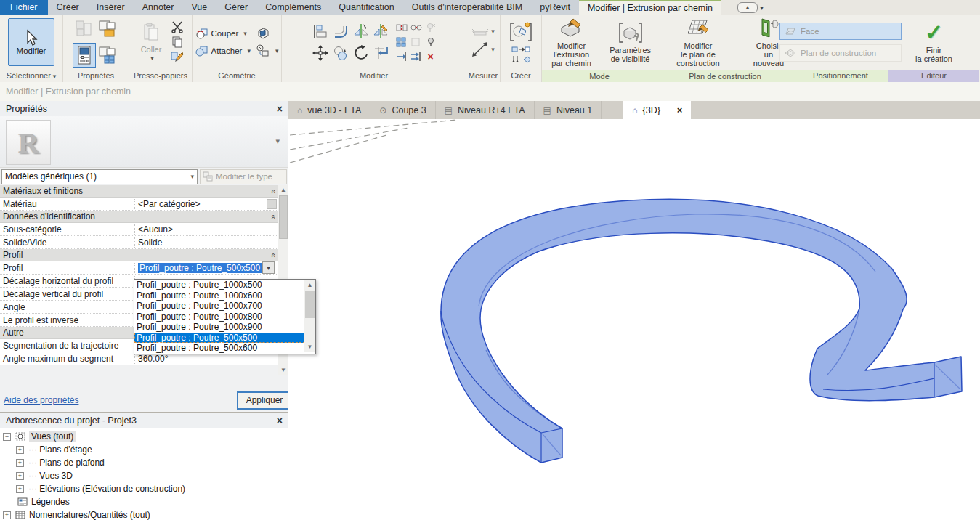 The image size is (980, 520). Describe the element at coordinates (599, 77) in the screenshot. I see `panel-label-mode: Mode` at that location.